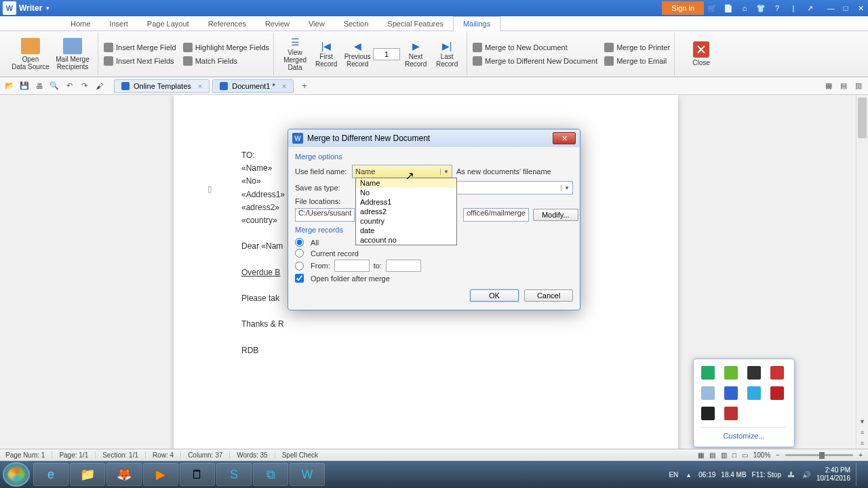 Image resolution: width=868 pixels, height=488 pixels. What do you see at coordinates (535, 61) in the screenshot?
I see `merge-to-different-new-document-button: Merge to Different New Document` at bounding box center [535, 61].